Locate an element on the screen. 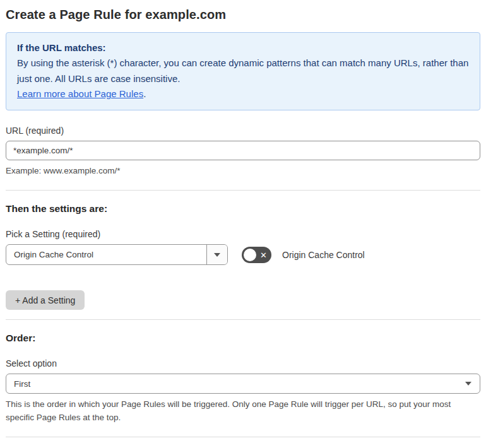 Image resolution: width=486 pixels, height=448 pixels. link-suffix: . is located at coordinates (145, 93).